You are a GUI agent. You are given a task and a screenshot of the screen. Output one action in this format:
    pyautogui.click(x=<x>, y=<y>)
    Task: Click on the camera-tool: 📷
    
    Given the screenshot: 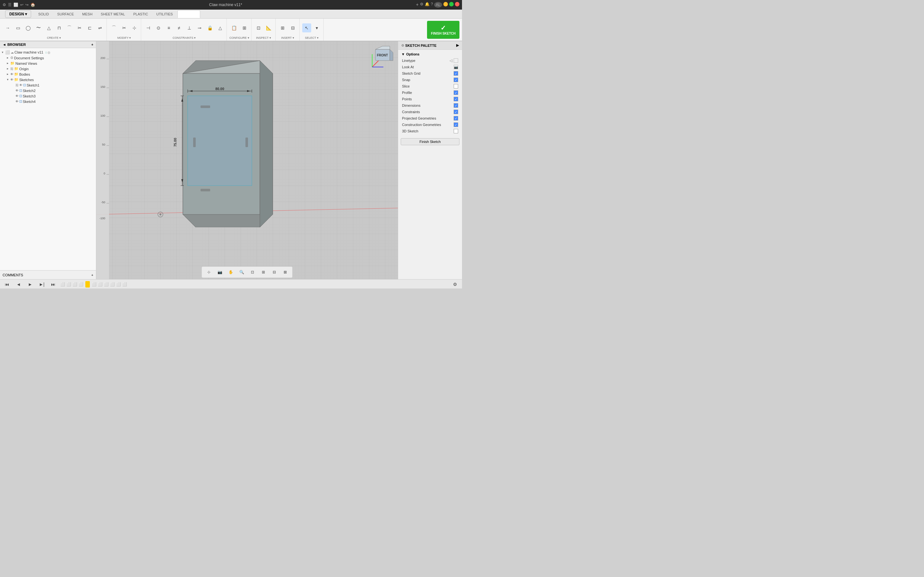 What is the action you would take?
    pyautogui.click(x=220, y=272)
    